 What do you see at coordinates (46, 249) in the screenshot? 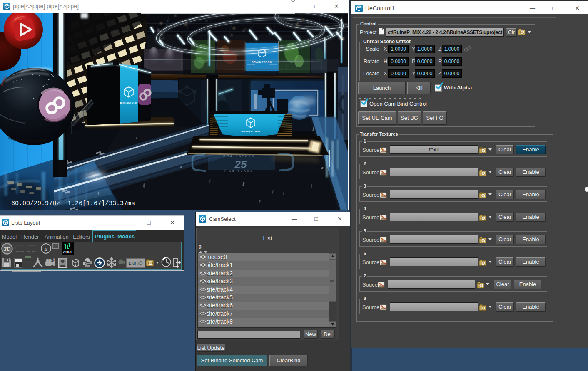
I see `svg-text: u` at bounding box center [46, 249].